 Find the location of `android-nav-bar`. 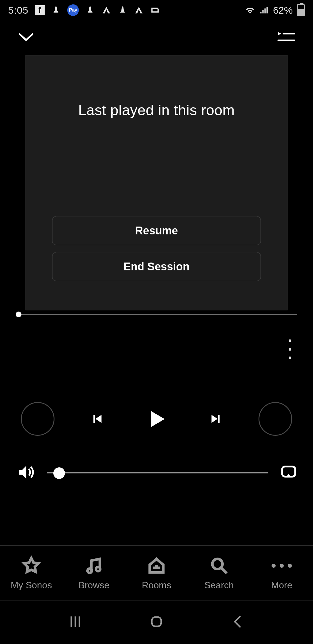

android-nav-bar is located at coordinates (156, 622).